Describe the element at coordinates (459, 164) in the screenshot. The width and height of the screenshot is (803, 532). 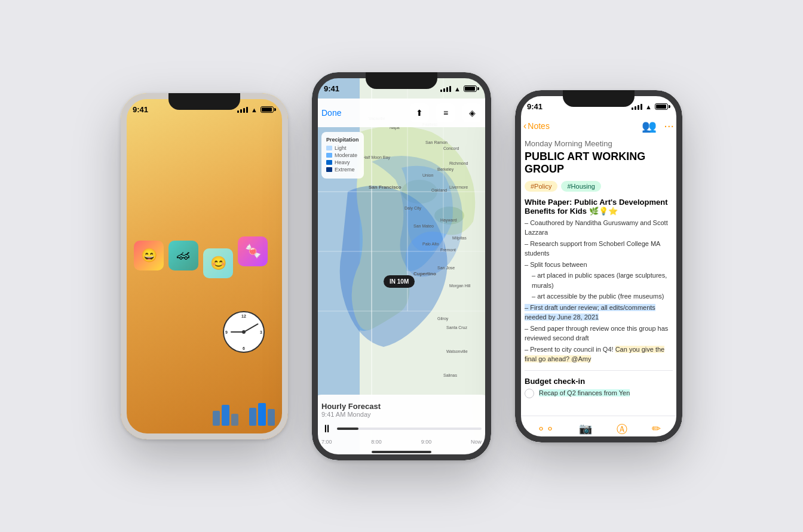
I see `svg-text: Richmond` at that location.